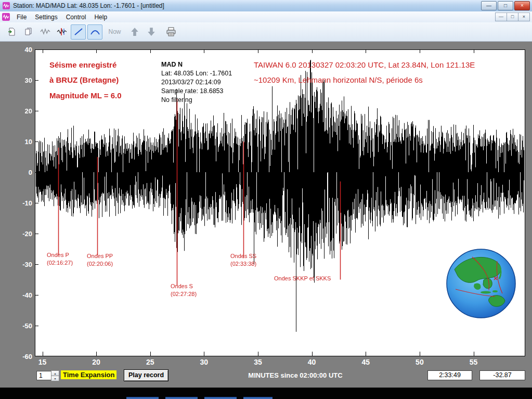 The width and height of the screenshot is (532, 399). Describe the element at coordinates (29, 80) in the screenshot. I see `y-tick-label: 30` at that location.